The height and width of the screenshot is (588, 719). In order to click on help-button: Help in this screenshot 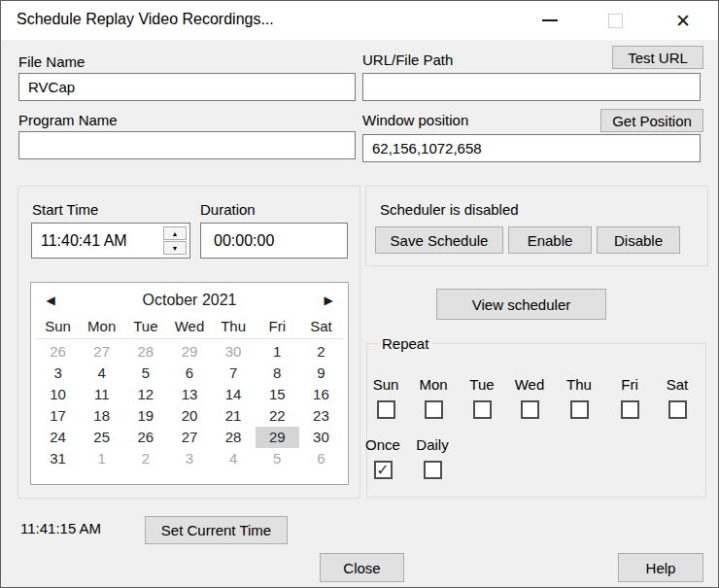, I will do `click(661, 568)`.